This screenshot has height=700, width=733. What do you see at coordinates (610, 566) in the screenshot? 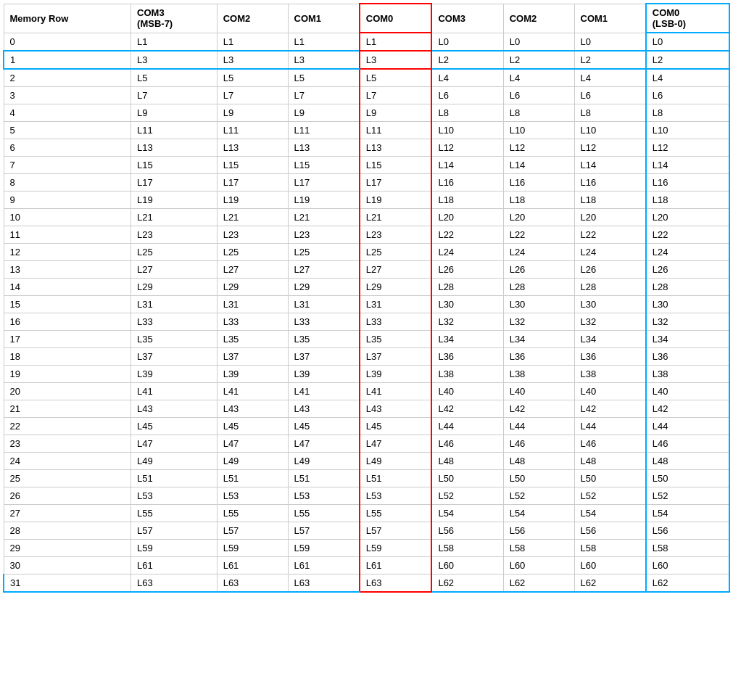
I see `cell-com1-right: L60` at bounding box center [610, 566].